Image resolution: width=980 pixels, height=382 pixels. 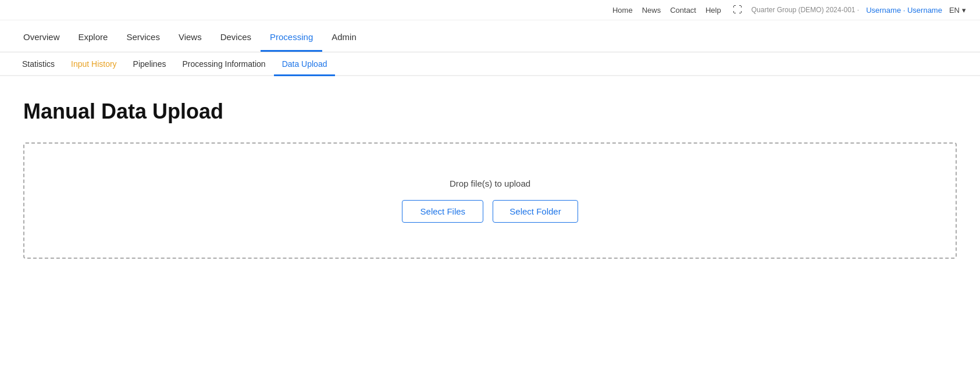 What do you see at coordinates (490, 64) in the screenshot?
I see `sub-nav: StatisticsInput HistoryPipelinesProcessi…` at bounding box center [490, 64].